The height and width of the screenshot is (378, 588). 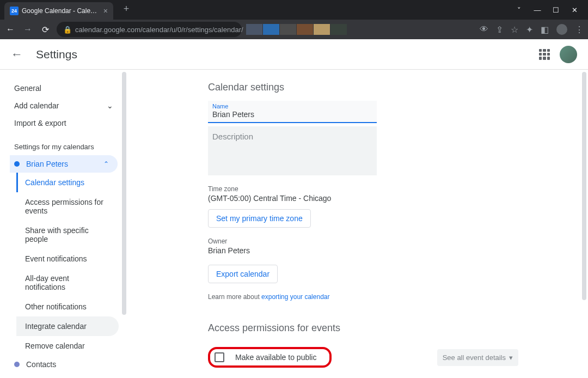 I want to click on sidebar-item-general: General, so click(x=68, y=88).